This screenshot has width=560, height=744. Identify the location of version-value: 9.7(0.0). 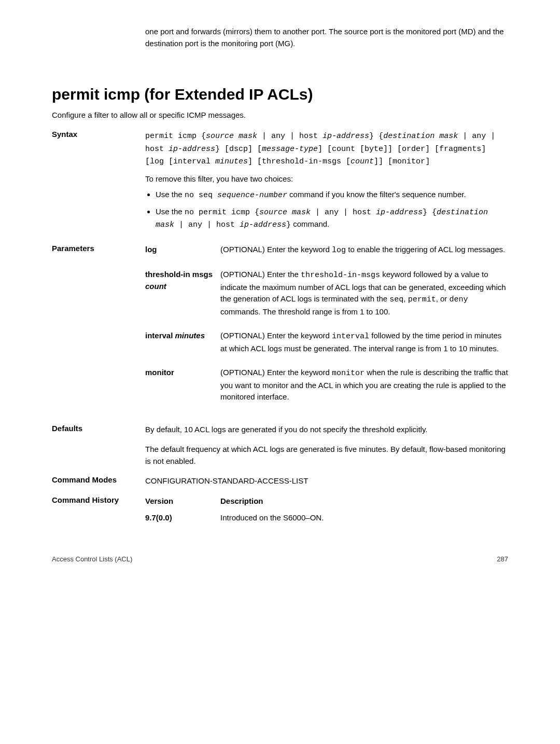
(183, 518).